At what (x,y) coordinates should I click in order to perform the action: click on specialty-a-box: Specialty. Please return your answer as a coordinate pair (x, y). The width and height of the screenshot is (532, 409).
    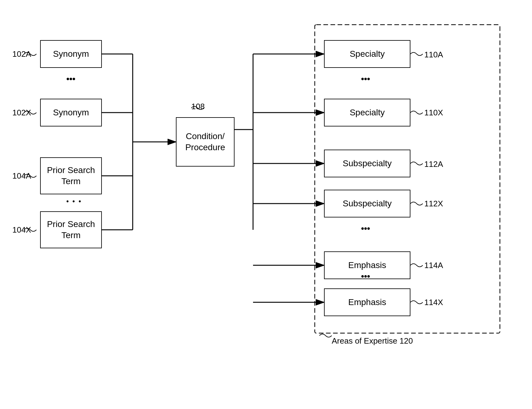
    Looking at the image, I should click on (367, 54).